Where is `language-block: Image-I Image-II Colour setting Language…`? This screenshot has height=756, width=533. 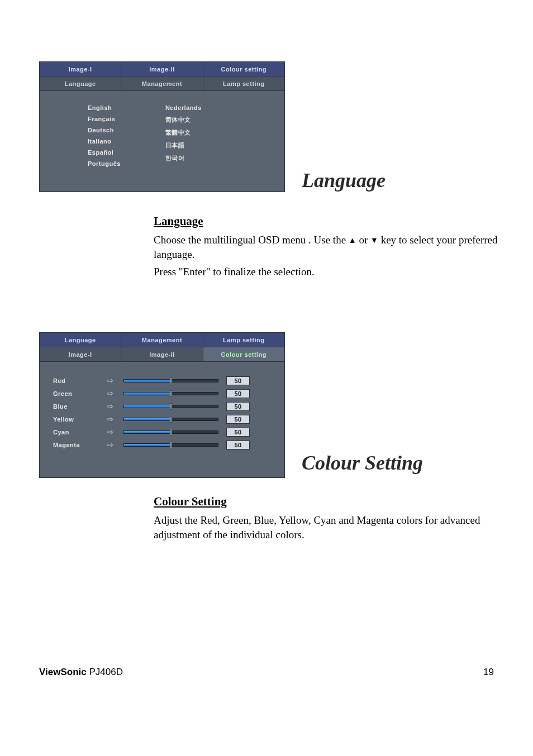 language-block: Image-I Image-II Colour setting Language… is located at coordinates (266, 127).